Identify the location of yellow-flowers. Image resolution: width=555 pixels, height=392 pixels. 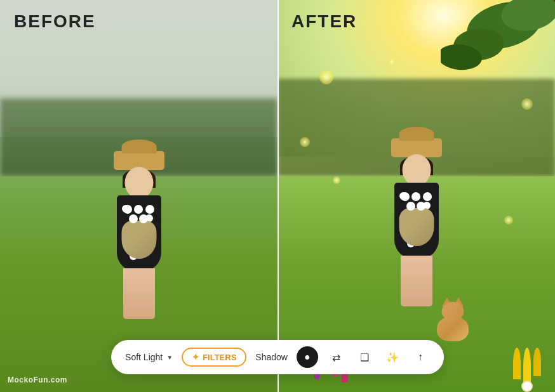
(527, 367).